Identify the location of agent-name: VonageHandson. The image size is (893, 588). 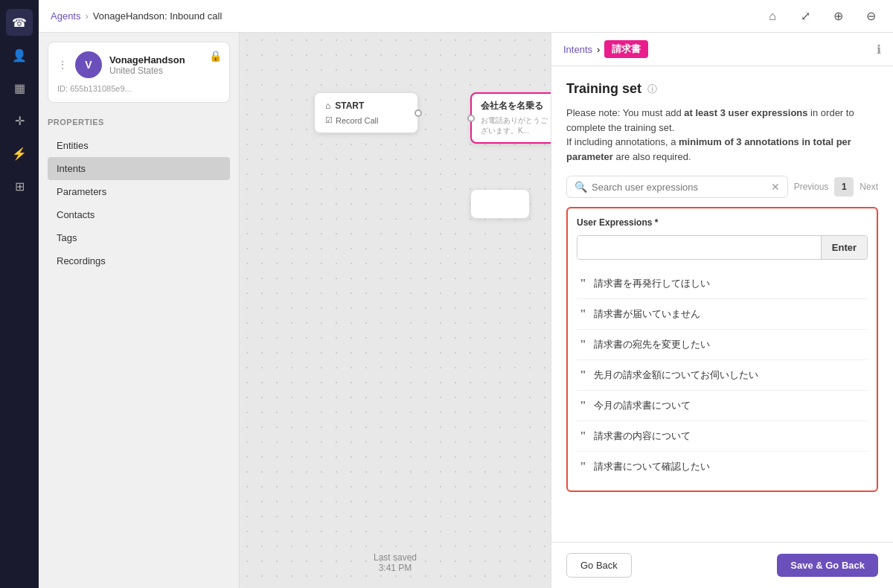
(165, 60).